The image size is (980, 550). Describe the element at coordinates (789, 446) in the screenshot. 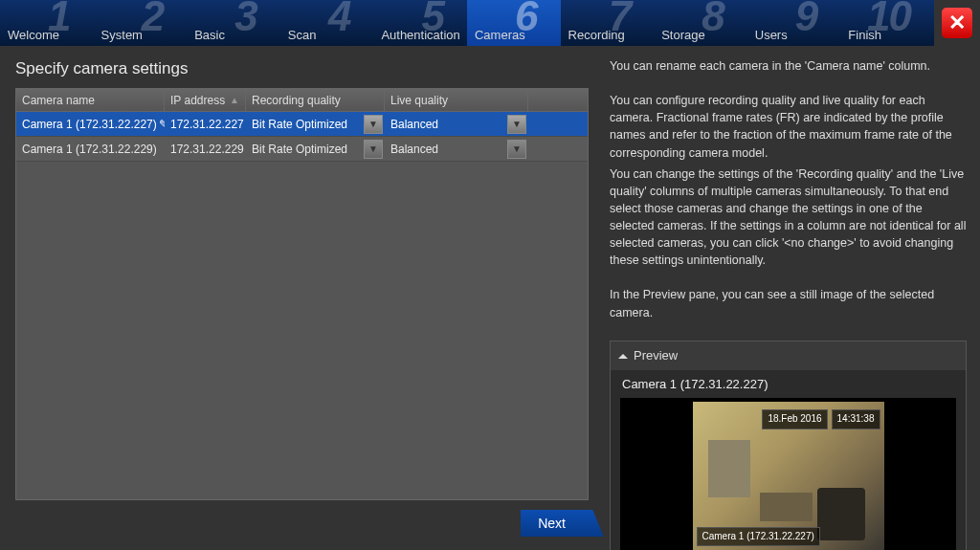

I see `preview-panel: Preview Camera 1 (172.31.22.227) 18.Feb …` at that location.